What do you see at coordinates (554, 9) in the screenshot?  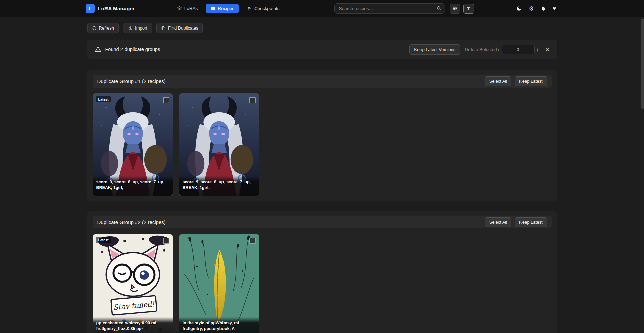 I see `heart-icon: ♥` at bounding box center [554, 9].